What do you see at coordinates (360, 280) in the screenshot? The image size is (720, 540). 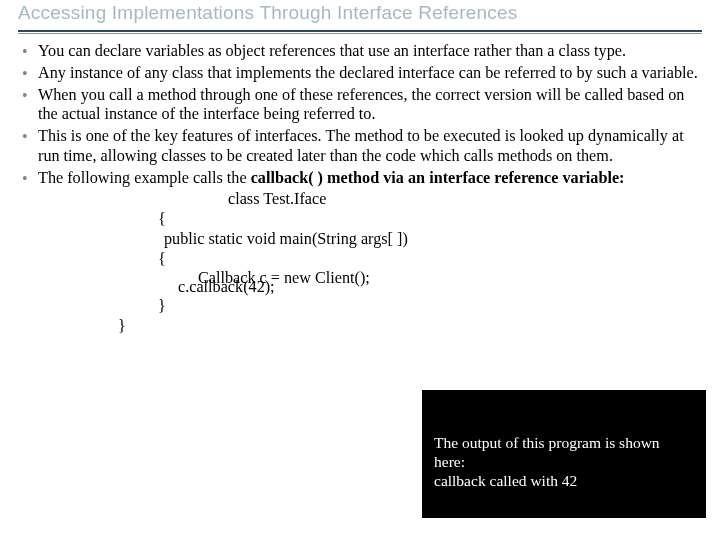 I see `code-overlap-container: Callback c = new Client(); c.callback(42…` at bounding box center [360, 280].